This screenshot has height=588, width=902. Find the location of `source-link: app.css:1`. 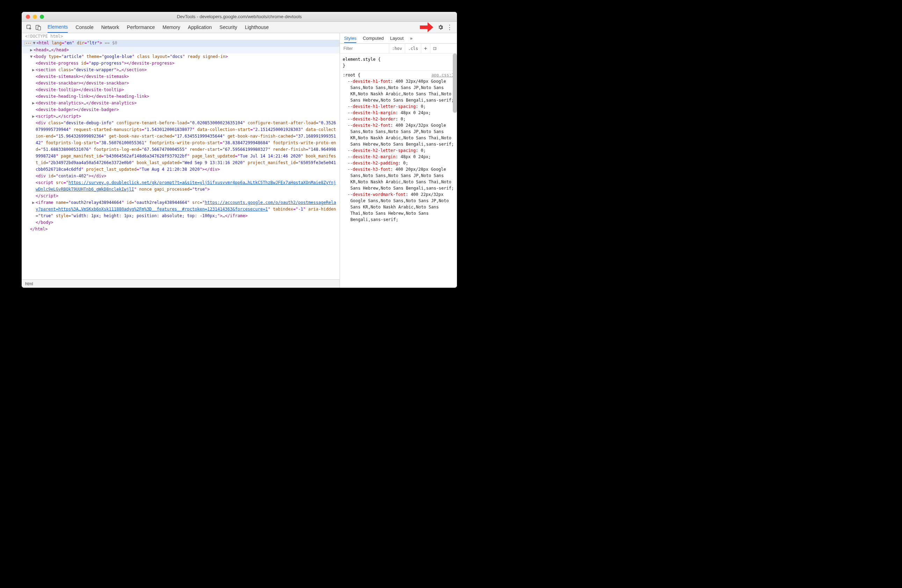

source-link: app.css:1 is located at coordinates (443, 75).